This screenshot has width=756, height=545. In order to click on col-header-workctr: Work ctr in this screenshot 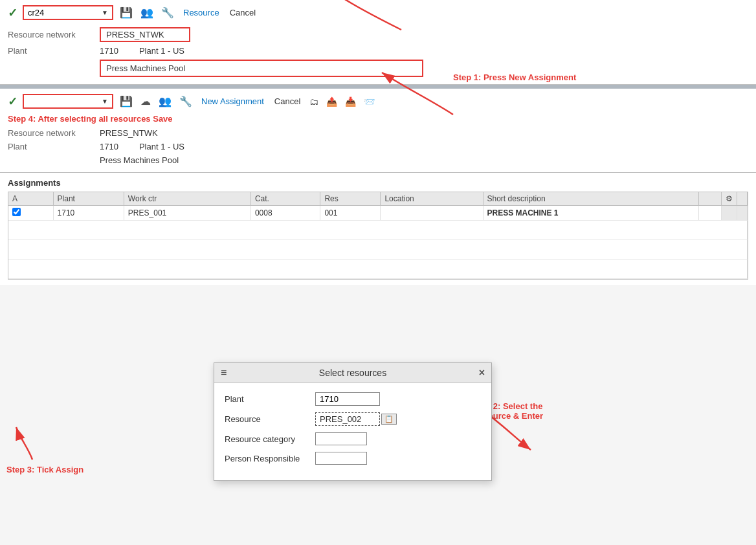, I will do `click(187, 199)`.